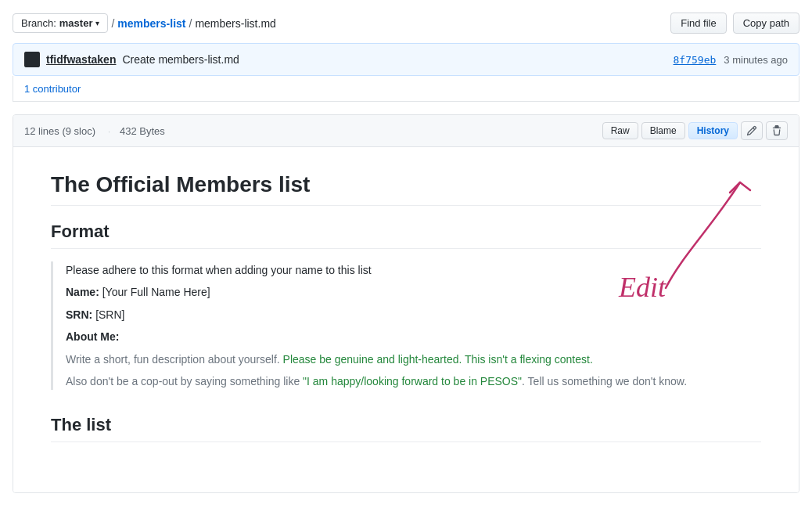 The height and width of the screenshot is (519, 812). What do you see at coordinates (235, 23) in the screenshot?
I see `breadcrumb-file-name: members-list.md` at bounding box center [235, 23].